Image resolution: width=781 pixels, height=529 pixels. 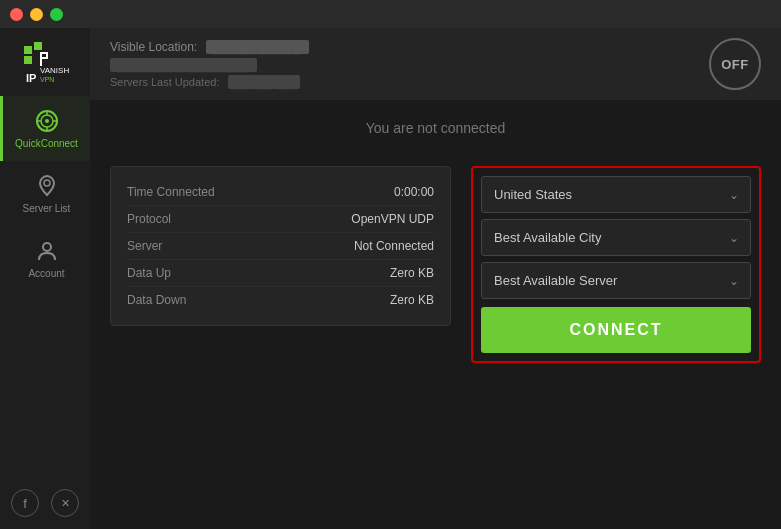 I want to click on servers-updated-label: Servers Last Updated:, so click(x=164, y=82).